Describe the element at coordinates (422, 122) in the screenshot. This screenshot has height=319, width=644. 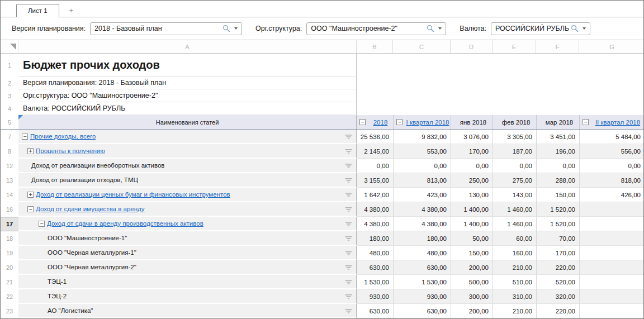
I see `period-header-cell: − I квартал 2018` at that location.